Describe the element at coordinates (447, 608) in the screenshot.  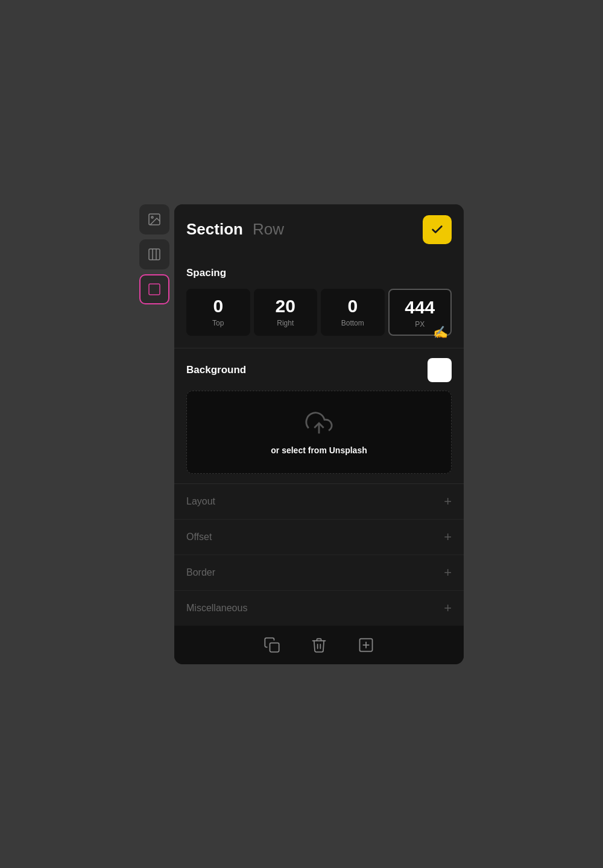
I see `miscellaneous-plus: +` at that location.